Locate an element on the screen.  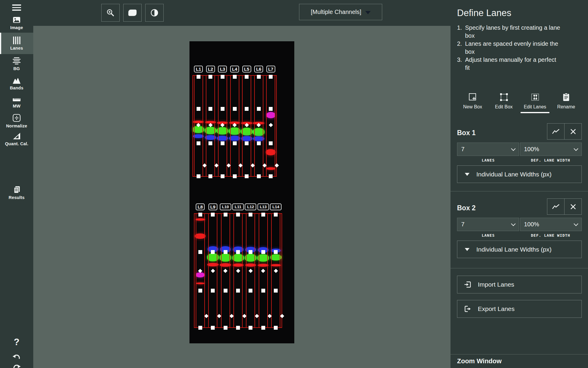
crop-rotate-tool-button is located at coordinates (132, 13).